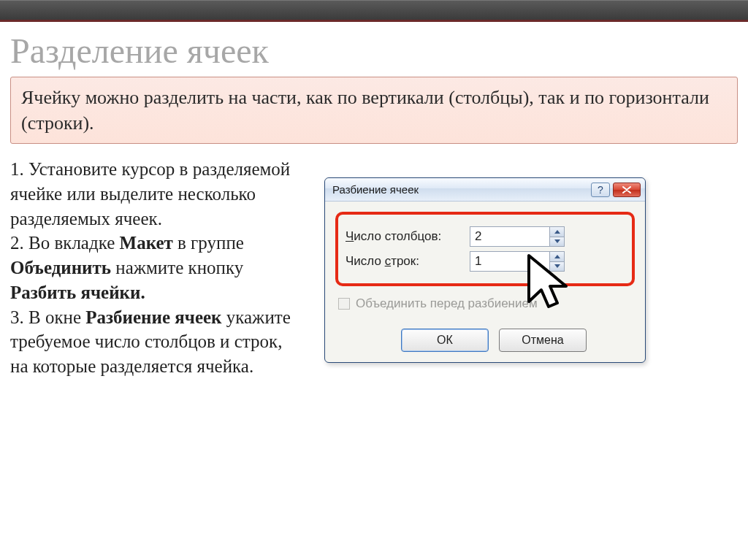 The image size is (748, 560). What do you see at coordinates (177, 267) in the screenshot?
I see `step-2-e: нажмите кнопку` at bounding box center [177, 267].